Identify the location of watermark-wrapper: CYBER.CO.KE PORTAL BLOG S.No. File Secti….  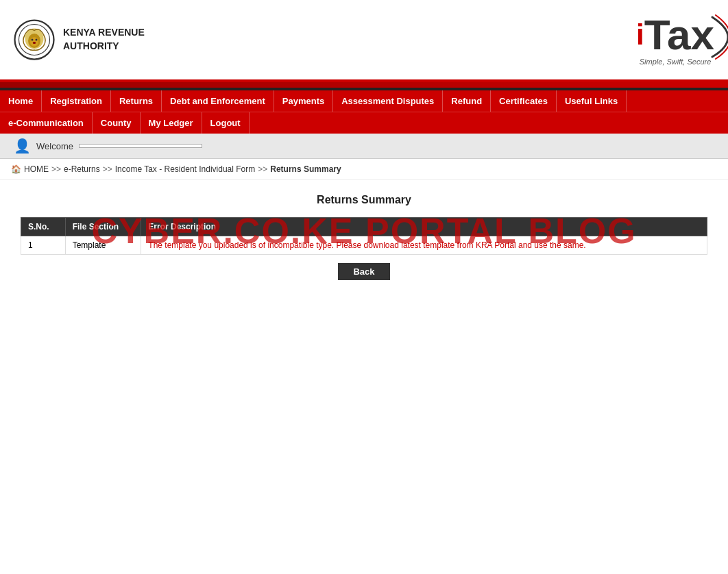
(364, 236).